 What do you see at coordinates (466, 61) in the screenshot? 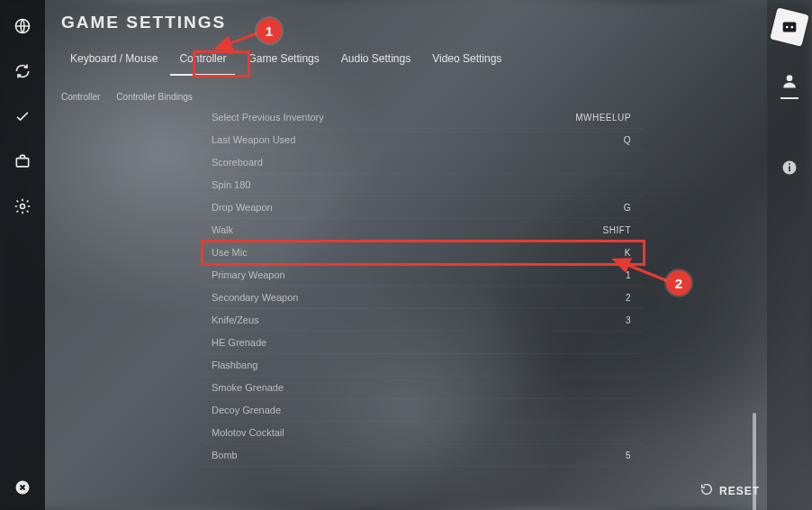
I see `tab-video-settings: Video Settings` at bounding box center [466, 61].